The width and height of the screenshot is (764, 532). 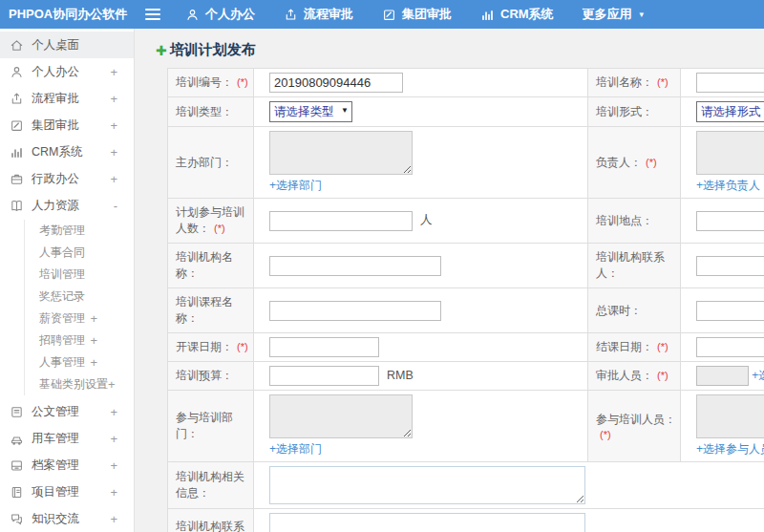 What do you see at coordinates (55, 466) in the screenshot?
I see `sidebar-item-label: 档案管理` at bounding box center [55, 466].